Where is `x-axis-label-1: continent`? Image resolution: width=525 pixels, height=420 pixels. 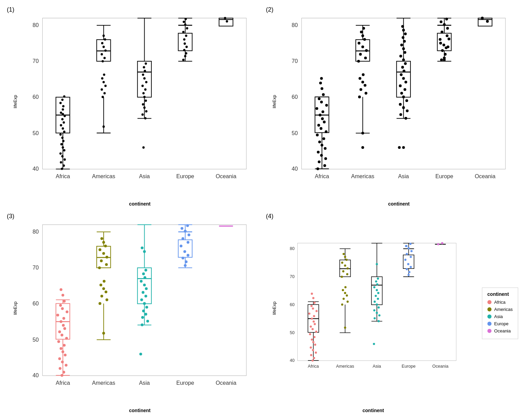 x-axis-label-1: continent is located at coordinates (140, 204).